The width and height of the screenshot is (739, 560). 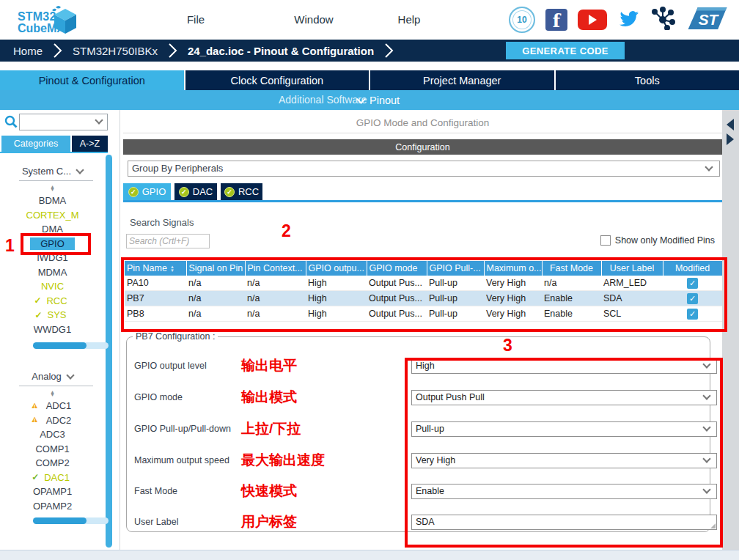 I want to click on facebook-icon: f, so click(x=556, y=20).